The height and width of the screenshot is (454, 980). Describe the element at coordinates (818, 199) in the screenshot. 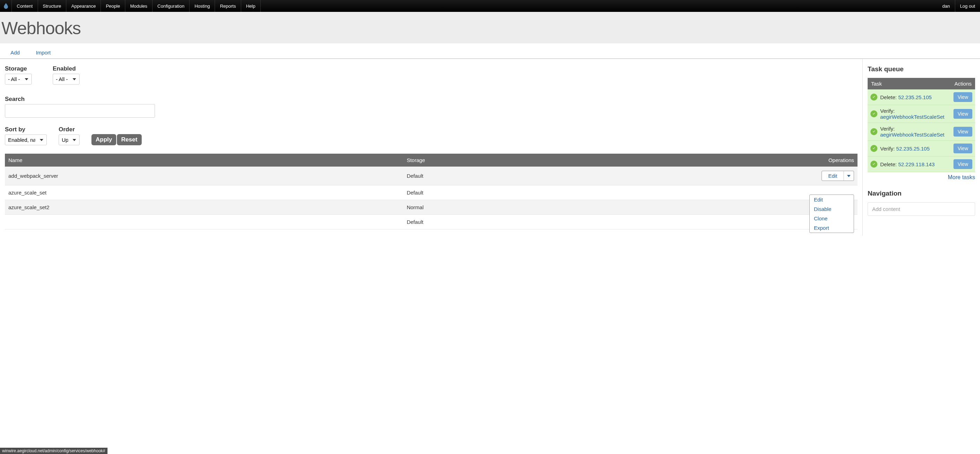

I see `dropdown-edit: Edit` at that location.